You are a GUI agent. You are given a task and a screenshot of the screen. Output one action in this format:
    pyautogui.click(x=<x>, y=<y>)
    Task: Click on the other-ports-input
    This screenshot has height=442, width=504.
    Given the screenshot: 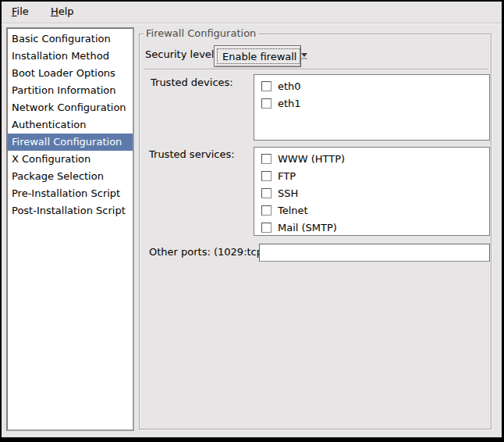 What is the action you would take?
    pyautogui.click(x=374, y=253)
    